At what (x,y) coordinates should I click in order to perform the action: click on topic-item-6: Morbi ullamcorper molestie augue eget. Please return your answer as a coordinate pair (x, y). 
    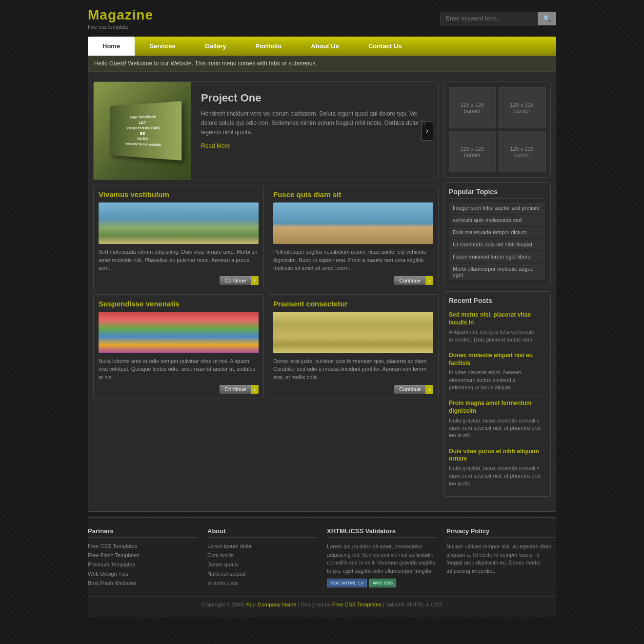
    Looking at the image, I should click on (497, 272).